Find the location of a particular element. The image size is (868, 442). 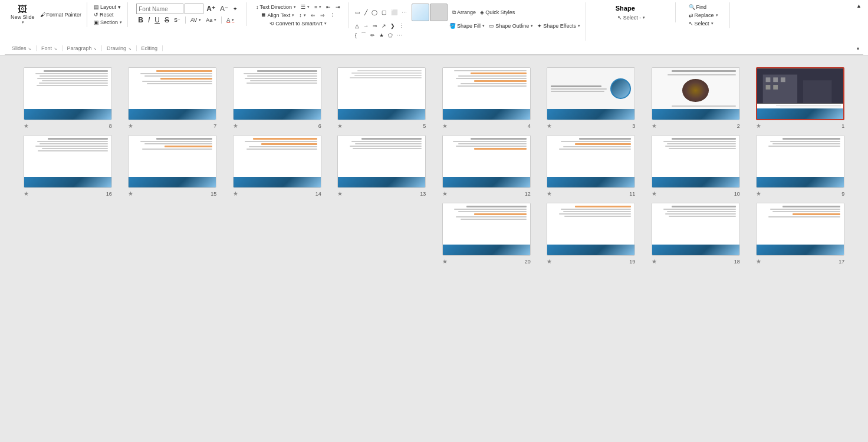

slide-star-11: ★ is located at coordinates (550, 193).